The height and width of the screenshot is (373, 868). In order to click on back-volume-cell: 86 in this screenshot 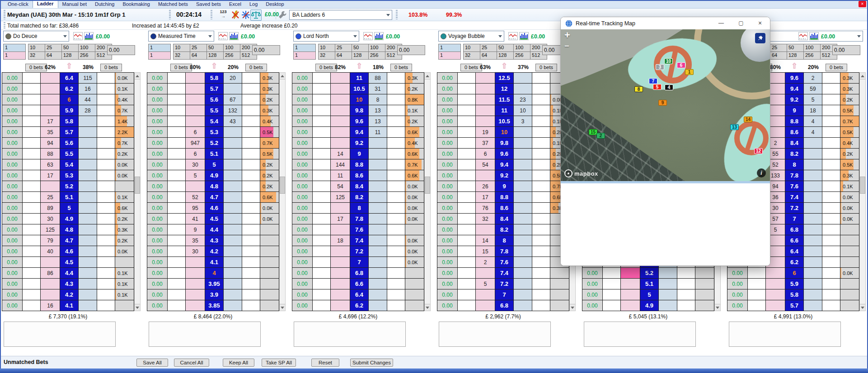, I will do `click(50, 273)`.